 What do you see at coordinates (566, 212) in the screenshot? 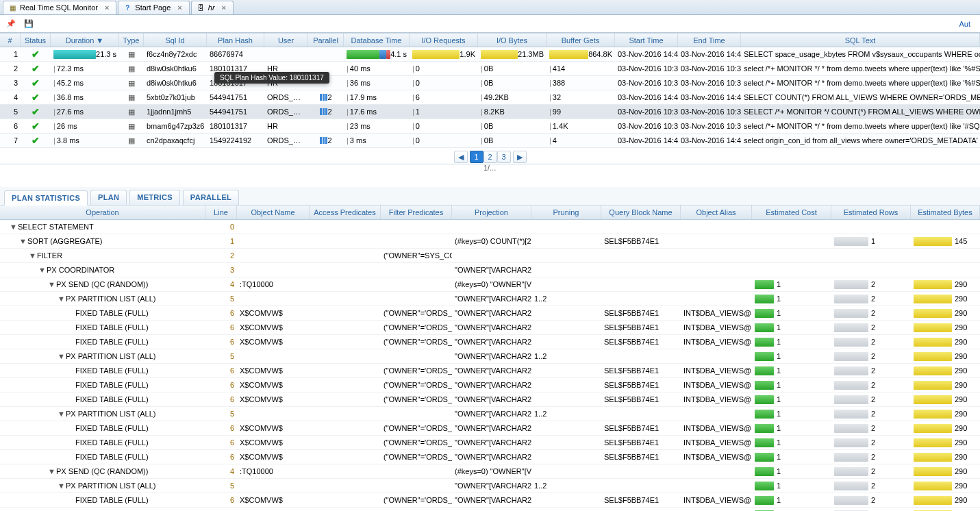
I see `plan-col-header: Pruning` at bounding box center [566, 212].